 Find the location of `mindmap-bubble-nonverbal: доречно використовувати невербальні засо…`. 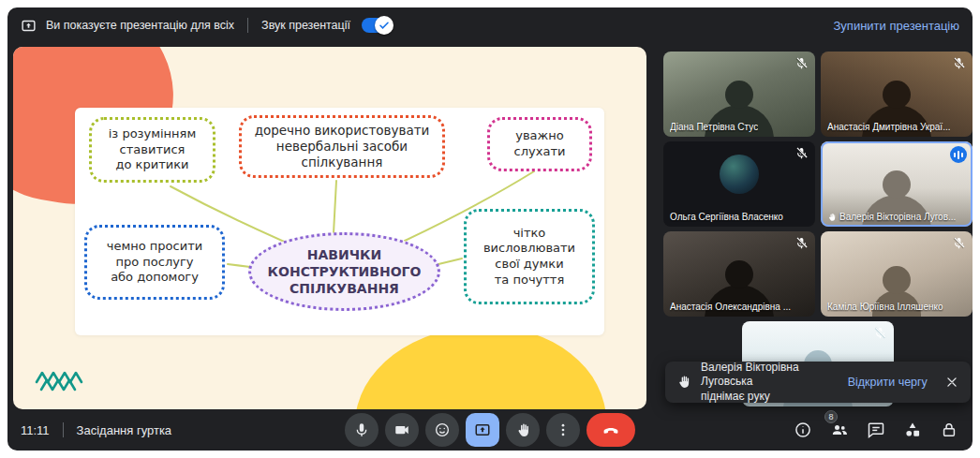

mindmap-bubble-nonverbal: доречно використовувати невербальні засо… is located at coordinates (342, 146).